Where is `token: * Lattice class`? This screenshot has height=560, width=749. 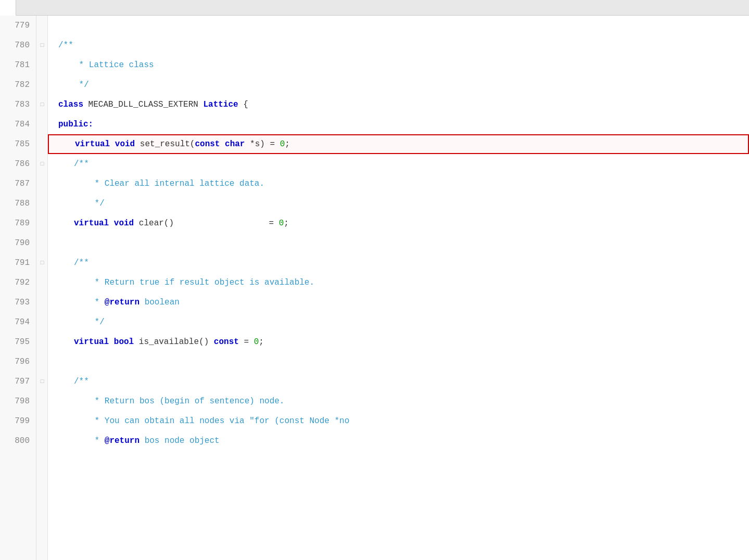
token: * Lattice class is located at coordinates (114, 65).